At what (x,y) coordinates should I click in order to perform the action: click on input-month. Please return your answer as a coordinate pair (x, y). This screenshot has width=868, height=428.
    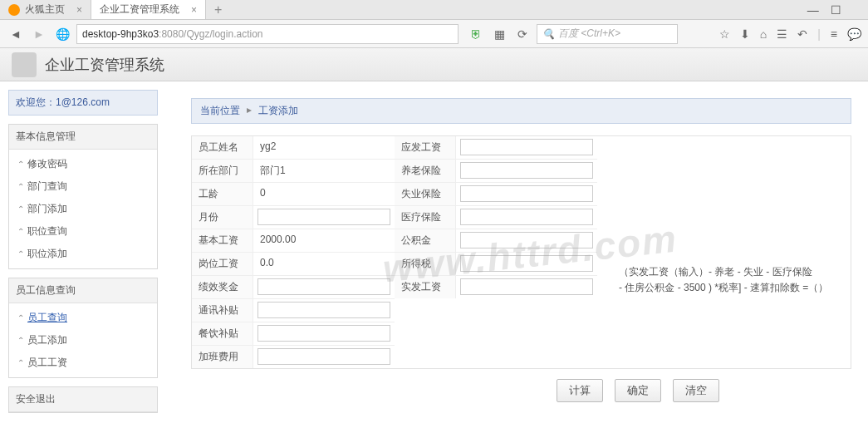
    Looking at the image, I should click on (324, 217).